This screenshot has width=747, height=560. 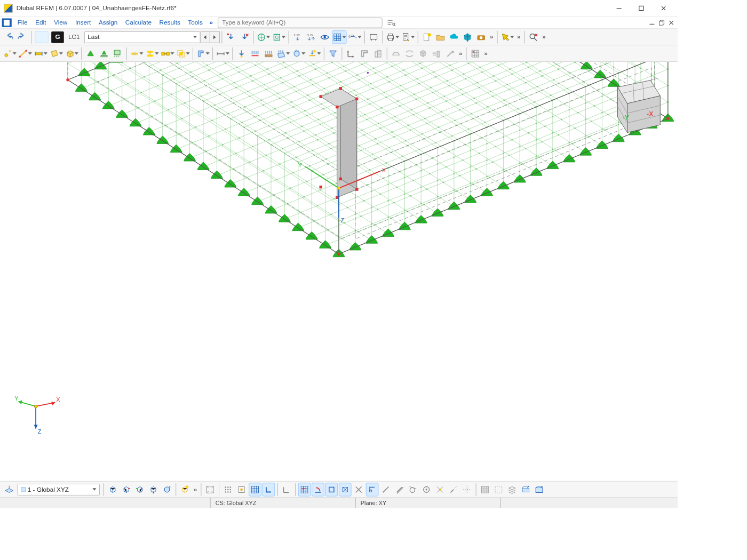 I want to click on undo-button, so click(x=9, y=37).